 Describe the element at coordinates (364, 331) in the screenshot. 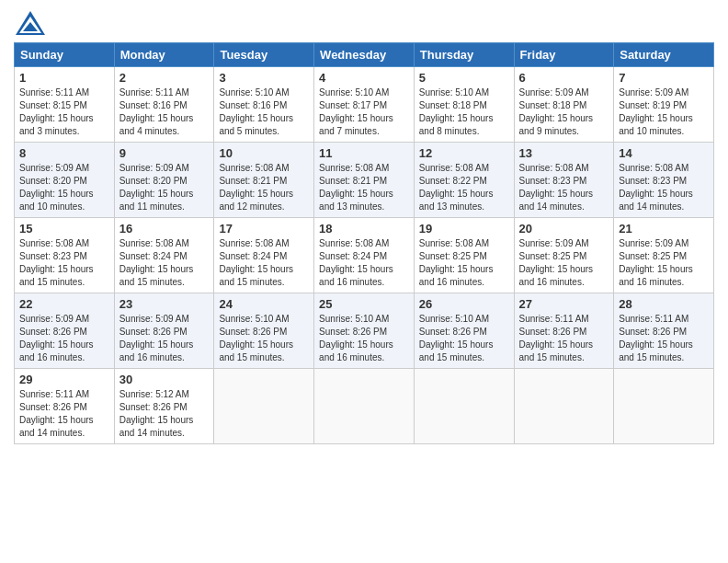

I see `calendar-cell: 25Sunrise: 5:10 AMSunset: 8:26 PMDayligh…` at that location.